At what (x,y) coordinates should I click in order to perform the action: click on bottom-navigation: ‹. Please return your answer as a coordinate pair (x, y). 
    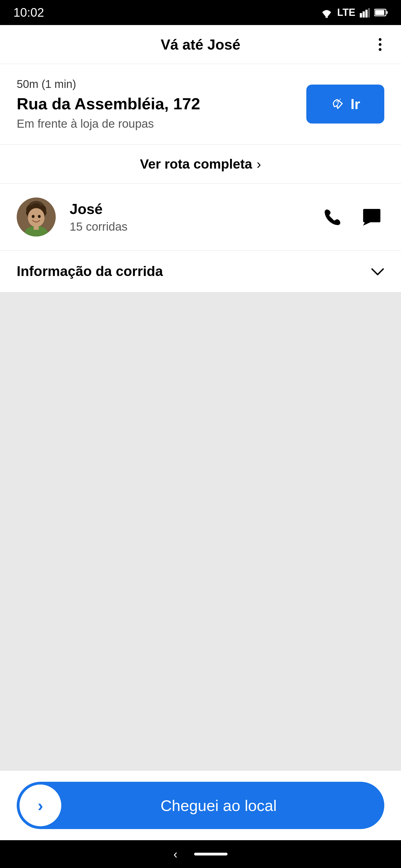
    Looking at the image, I should click on (200, 854).